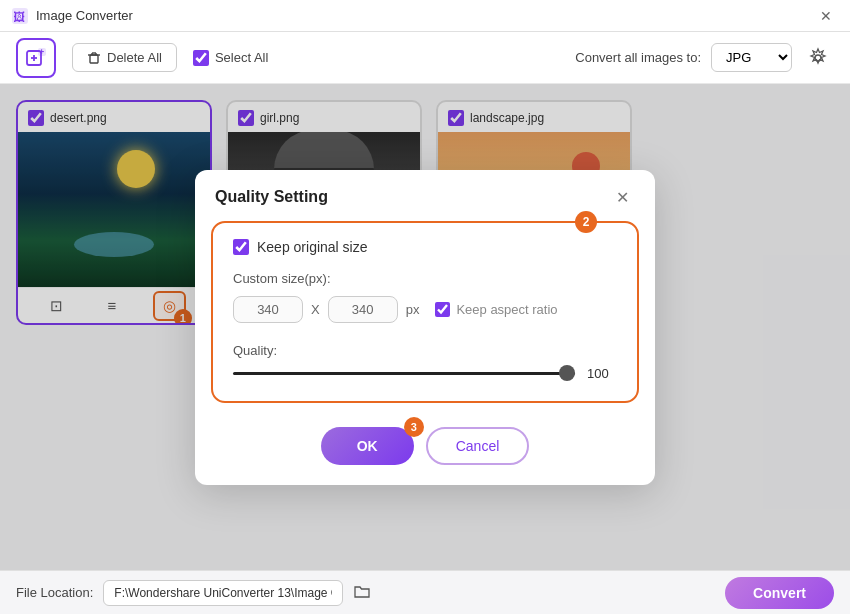  What do you see at coordinates (622, 198) in the screenshot?
I see `modal-close-button: ✕` at bounding box center [622, 198].